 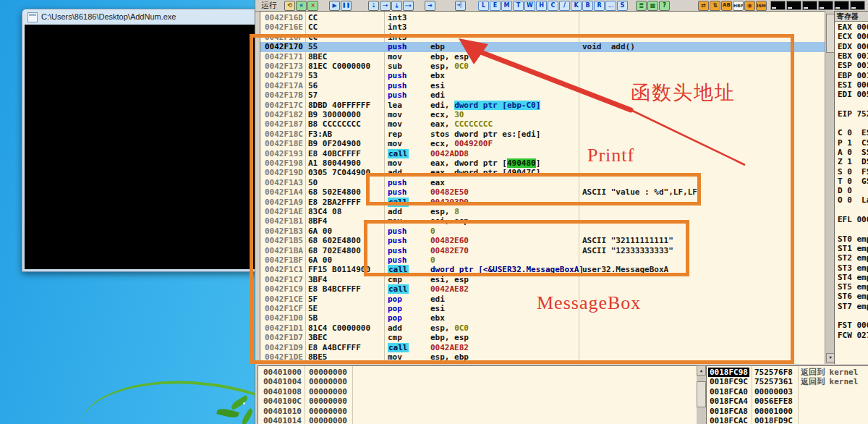 I want to click on trace-over-button: ⤍, so click(x=408, y=6).